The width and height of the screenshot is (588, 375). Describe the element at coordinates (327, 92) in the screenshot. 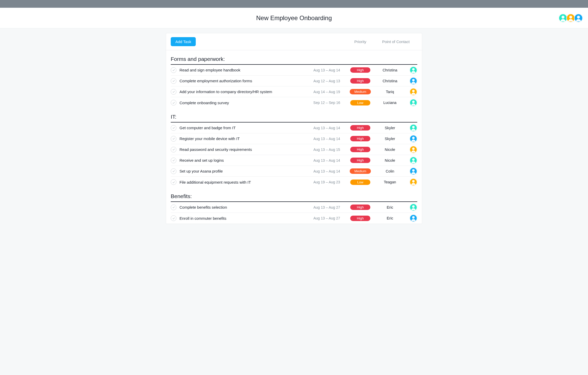

I see `task-date: Aug 14 – Aug 19` at that location.